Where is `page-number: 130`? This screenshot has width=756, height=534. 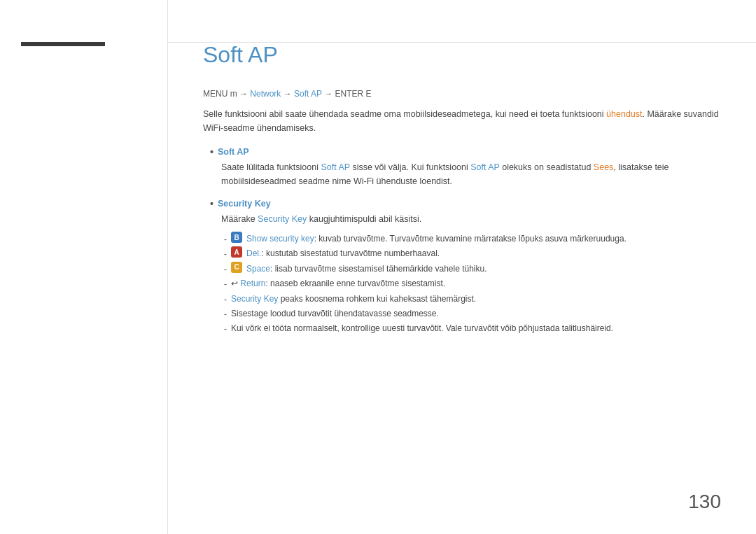
page-number: 130 is located at coordinates (704, 502).